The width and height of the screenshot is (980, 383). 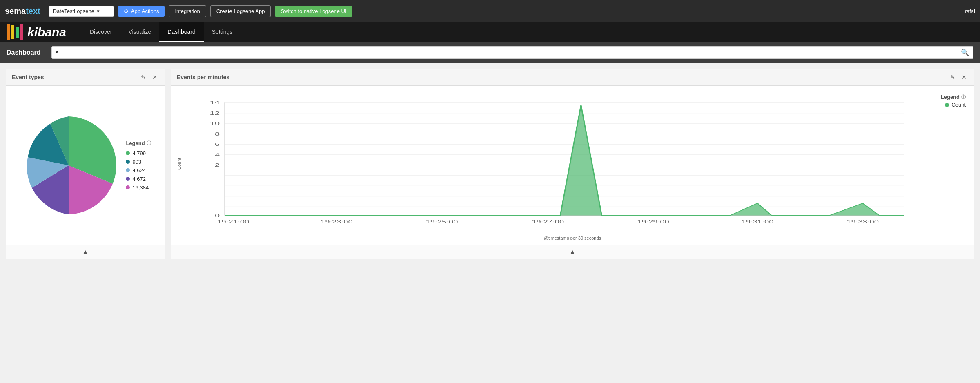 What do you see at coordinates (215, 123) in the screenshot?
I see `svg-text: 10` at bounding box center [215, 123].